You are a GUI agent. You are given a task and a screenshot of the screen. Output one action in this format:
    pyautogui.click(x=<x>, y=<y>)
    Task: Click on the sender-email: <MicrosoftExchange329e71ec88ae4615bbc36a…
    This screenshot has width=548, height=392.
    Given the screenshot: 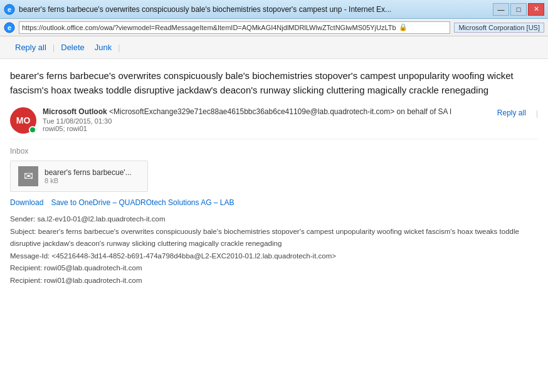 What is the action you would take?
    pyautogui.click(x=252, y=112)
    